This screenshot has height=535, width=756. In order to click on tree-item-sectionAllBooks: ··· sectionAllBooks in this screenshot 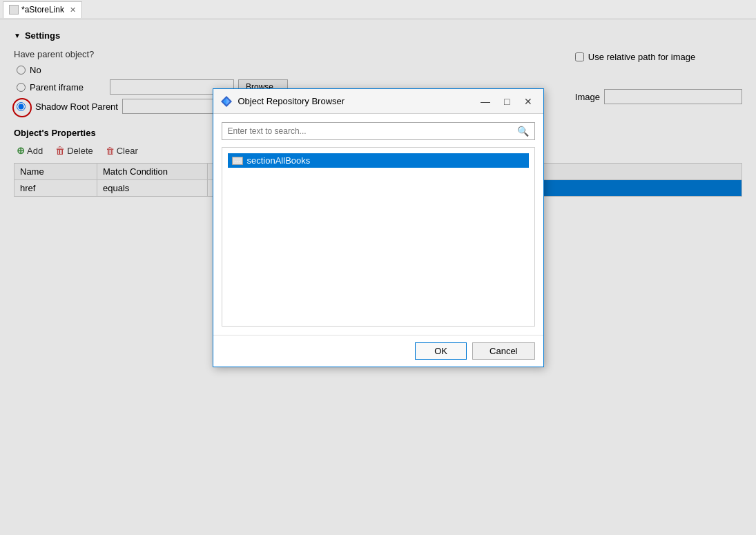, I will do `click(378, 160)`.